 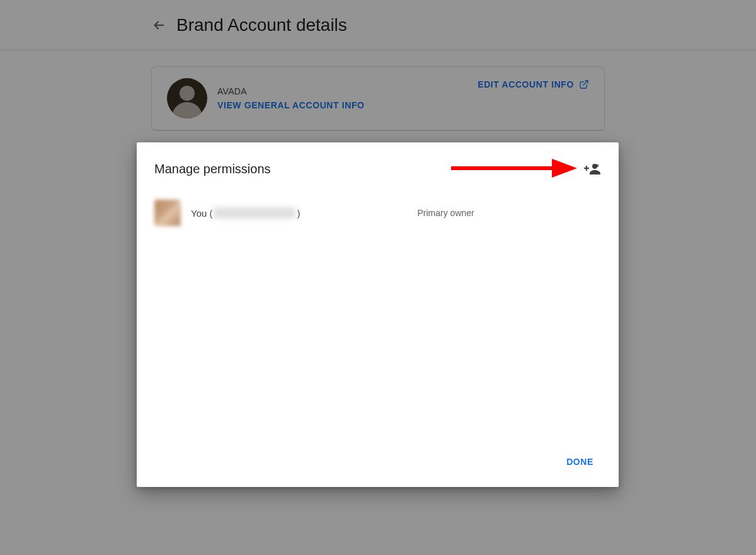 What do you see at coordinates (369, 169) in the screenshot?
I see `dialog-title: Manage permissions` at bounding box center [369, 169].